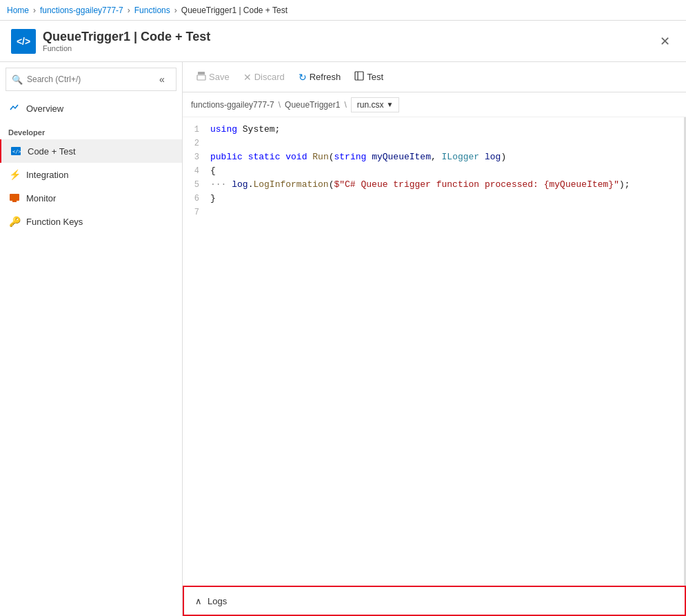 Image resolution: width=686 pixels, height=616 pixels. Describe the element at coordinates (127, 37) in the screenshot. I see `page-title: QueueTrigger1 | Code + Test` at that location.